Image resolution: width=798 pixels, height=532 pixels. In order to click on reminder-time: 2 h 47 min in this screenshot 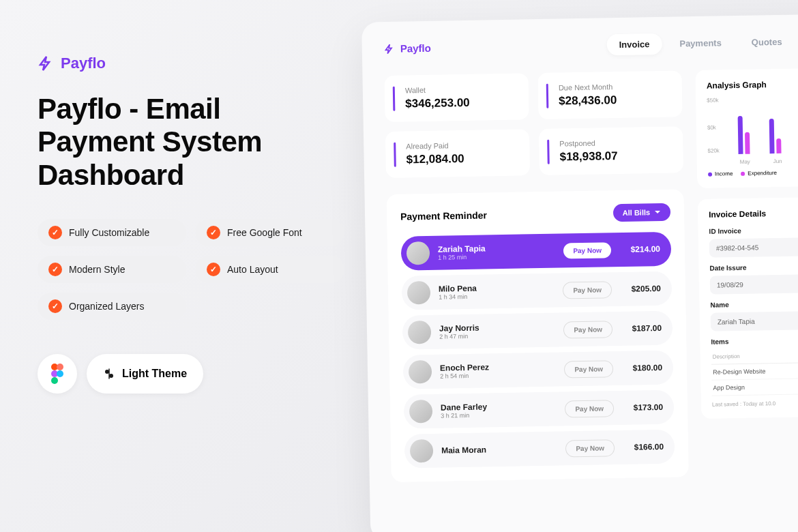, I will do `click(497, 336)`.